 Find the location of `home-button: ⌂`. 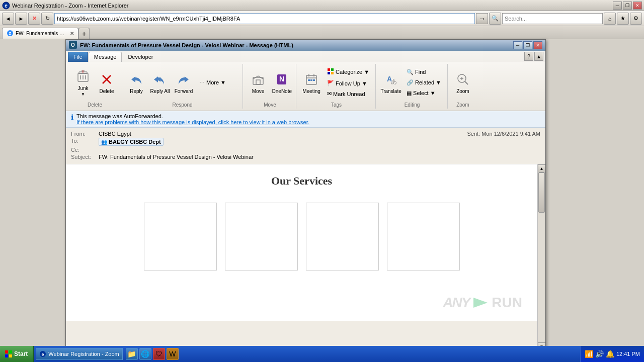

home-button: ⌂ is located at coordinates (610, 19).